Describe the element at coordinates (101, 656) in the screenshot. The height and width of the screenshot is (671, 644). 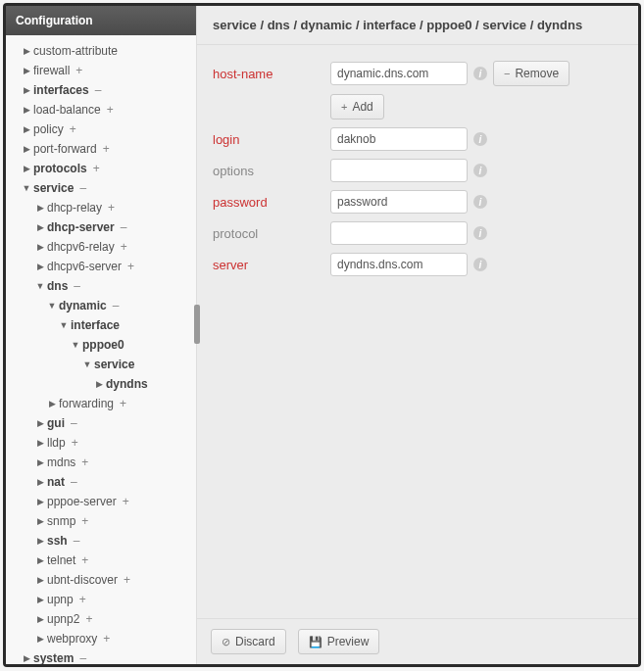
I see `tree-item-system: ▶system–` at that location.